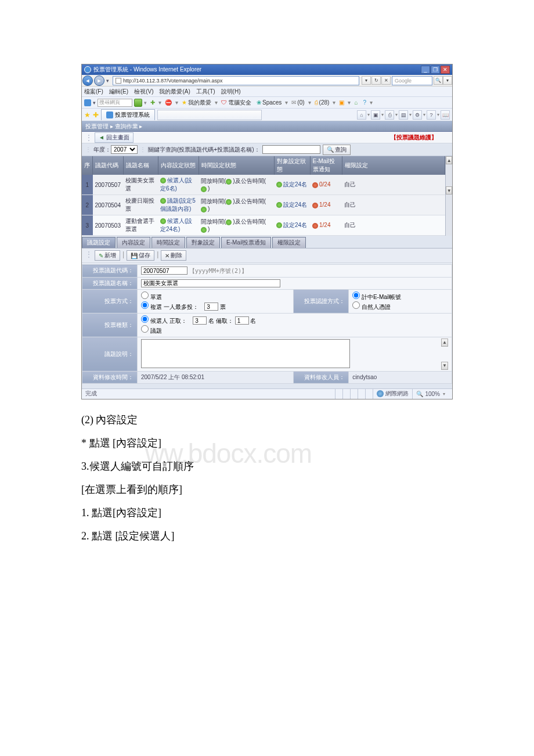 This screenshot has width=534, height=756. What do you see at coordinates (291, 150) in the screenshot?
I see `keyword-input` at bounding box center [291, 150].